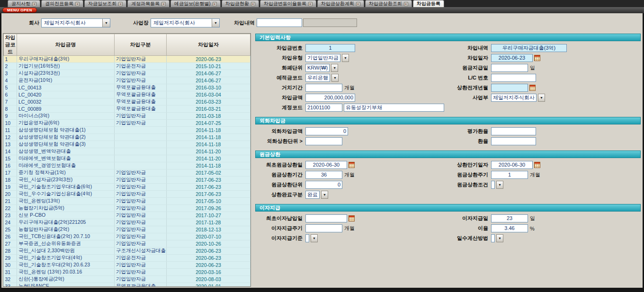 This screenshot has width=644, height=292. What do you see at coordinates (127, 88) in the screenshot?
I see `table-row: 5LC_00413무역포괄금융대출2016-03-10` at bounding box center [127, 88].